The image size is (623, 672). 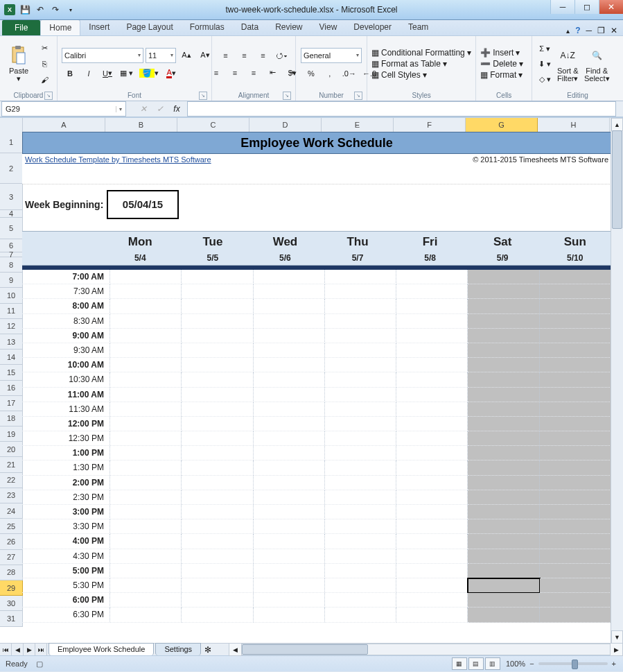 What do you see at coordinates (545, 79) in the screenshot?
I see `clear-button: ◇ ▾` at bounding box center [545, 79].